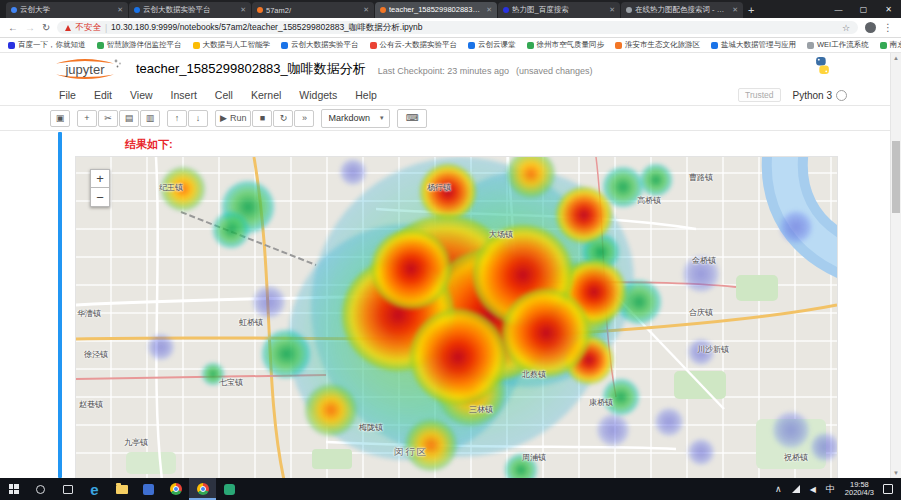 The image size is (901, 500). I want to click on restart-run-all-button: », so click(304, 118).